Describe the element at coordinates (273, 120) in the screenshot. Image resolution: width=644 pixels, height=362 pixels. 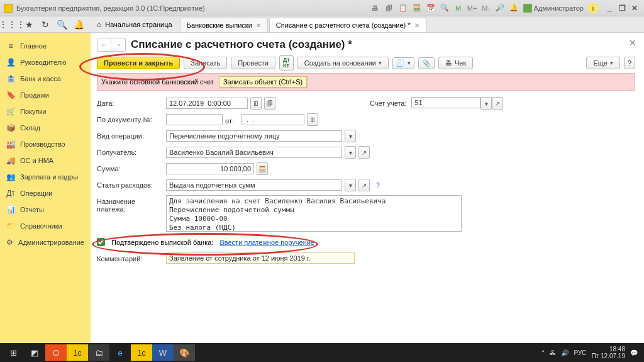
I see `doc-date-input` at that location.